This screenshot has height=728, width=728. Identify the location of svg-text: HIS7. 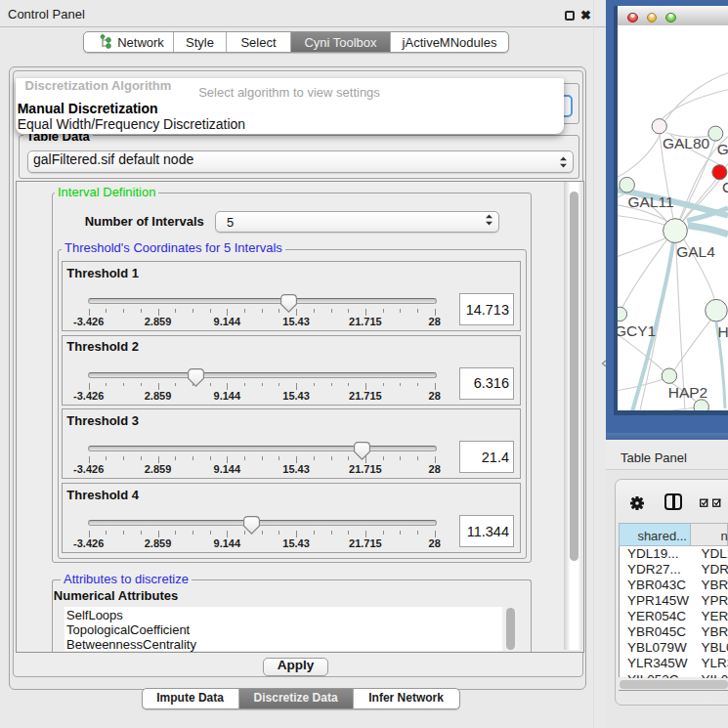
(723, 332).